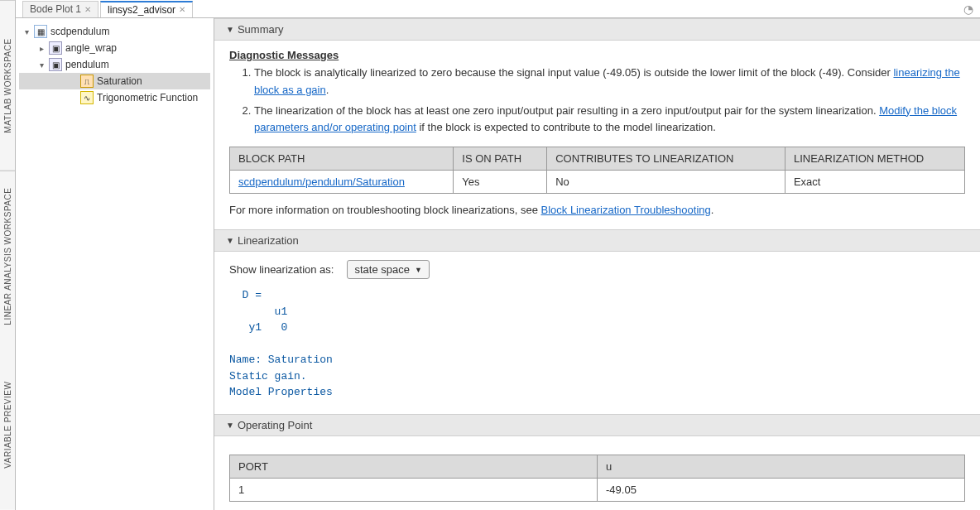 This screenshot has width=980, height=510. What do you see at coordinates (874, 182) in the screenshot?
I see `cell-method: Exact` at bounding box center [874, 182].